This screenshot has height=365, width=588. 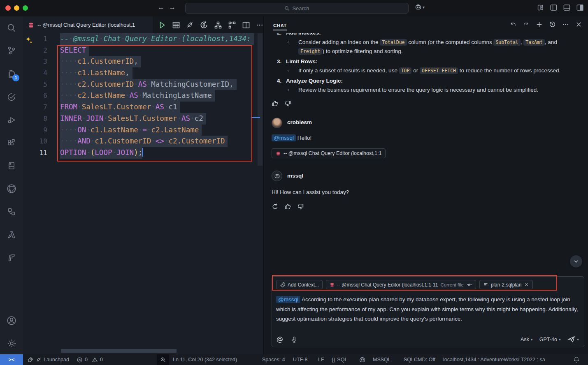 What do you see at coordinates (12, 166) in the screenshot?
I see `activity-database-projects` at bounding box center [12, 166].